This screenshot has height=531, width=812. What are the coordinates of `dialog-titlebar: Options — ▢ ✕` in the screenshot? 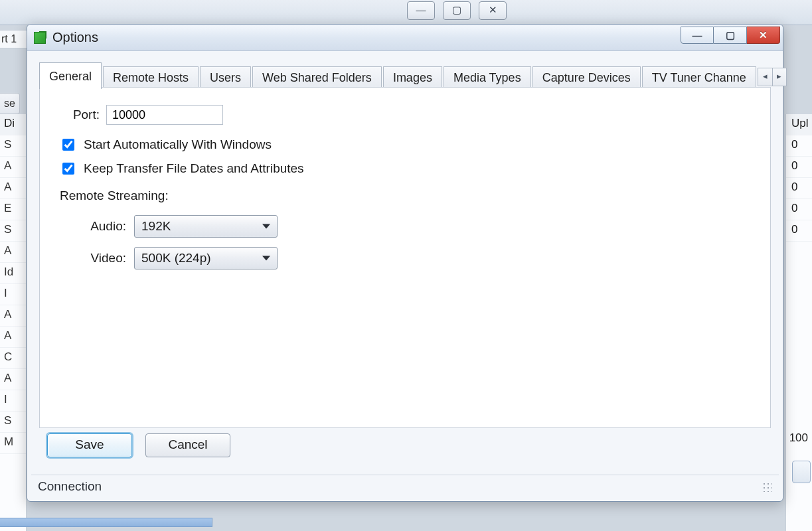 It's located at (405, 38).